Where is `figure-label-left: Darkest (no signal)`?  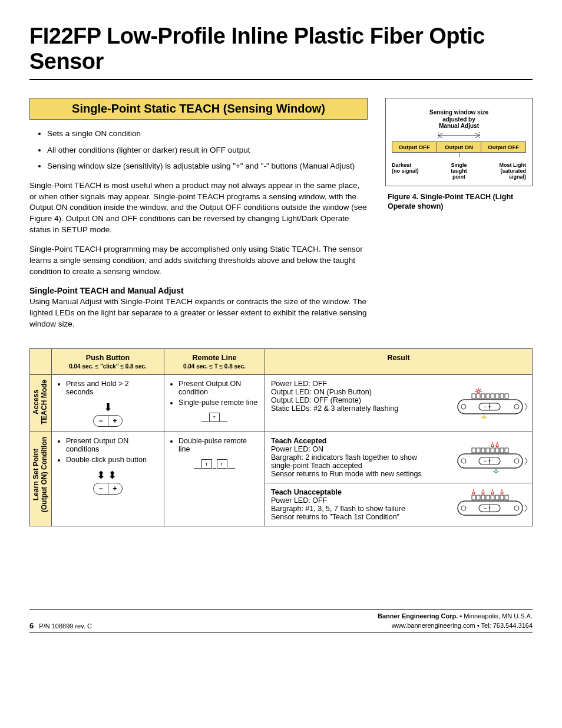
figure-label-left: Darkest (no signal) is located at coordinates (414, 171).